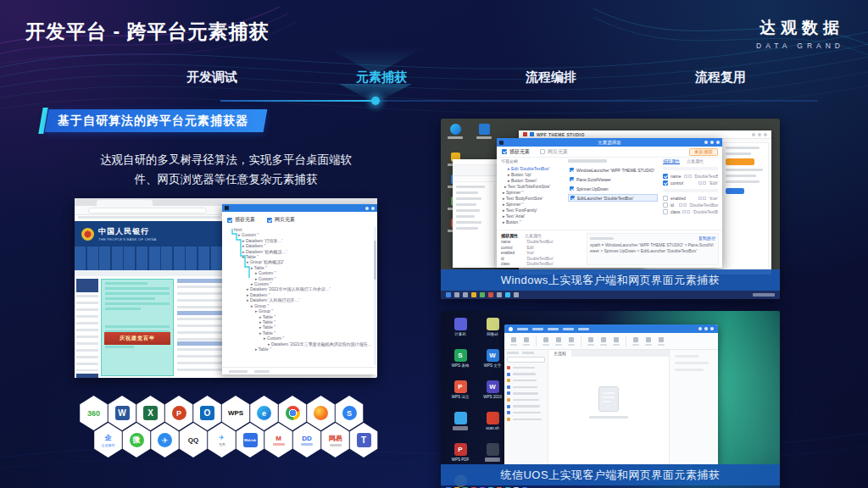 Image resolution: width=868 pixels, height=488 pixels. Describe the element at coordinates (492, 452) in the screenshot. I see `desktop-icon-icon` at that location.